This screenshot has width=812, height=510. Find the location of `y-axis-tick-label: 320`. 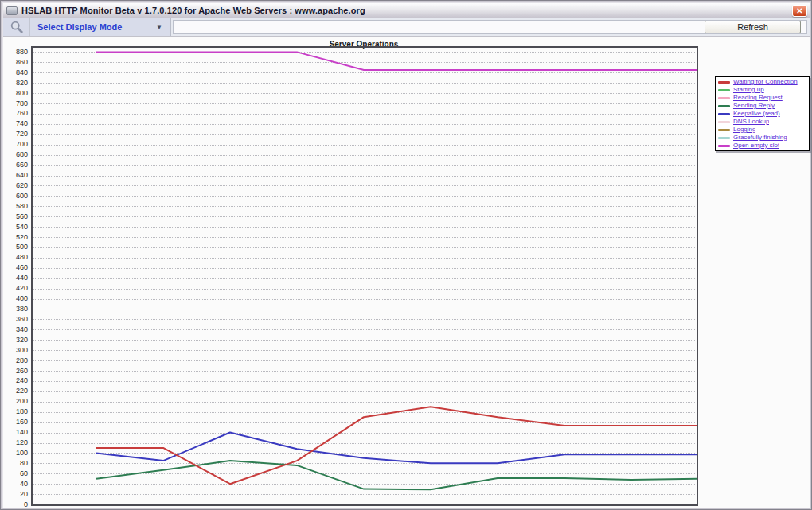

y-axis-tick-label: 320 is located at coordinates (17, 341).